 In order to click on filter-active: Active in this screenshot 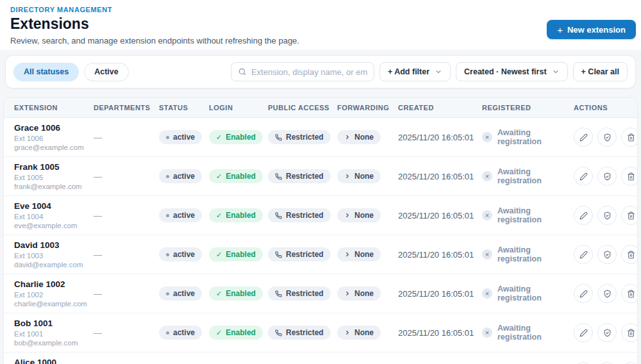, I will do `click(106, 72)`.